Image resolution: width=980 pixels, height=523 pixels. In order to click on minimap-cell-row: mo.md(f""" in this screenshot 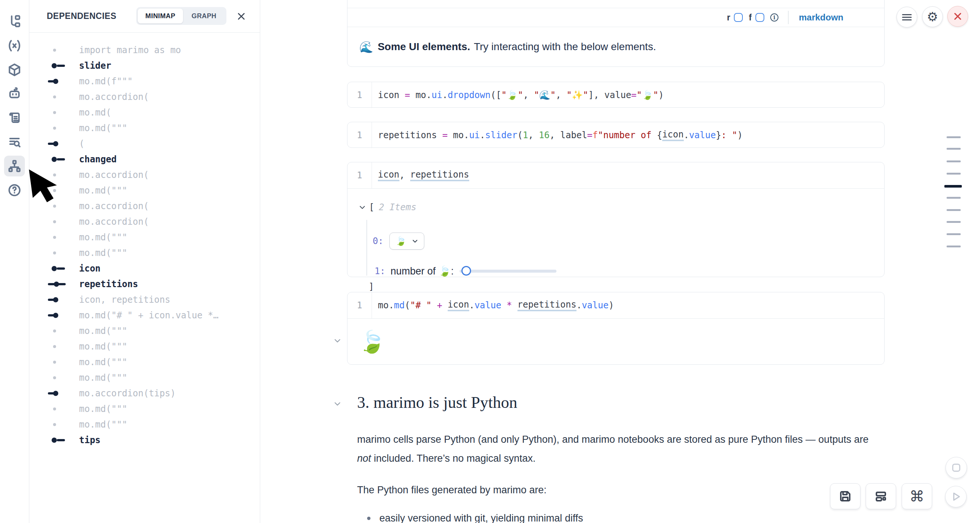, I will do `click(145, 81)`.